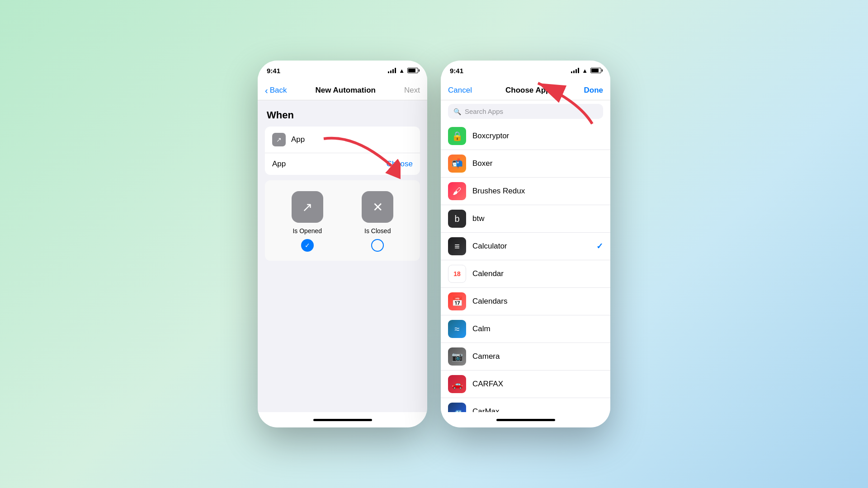  I want to click on app-name-label: Boxer, so click(538, 164).